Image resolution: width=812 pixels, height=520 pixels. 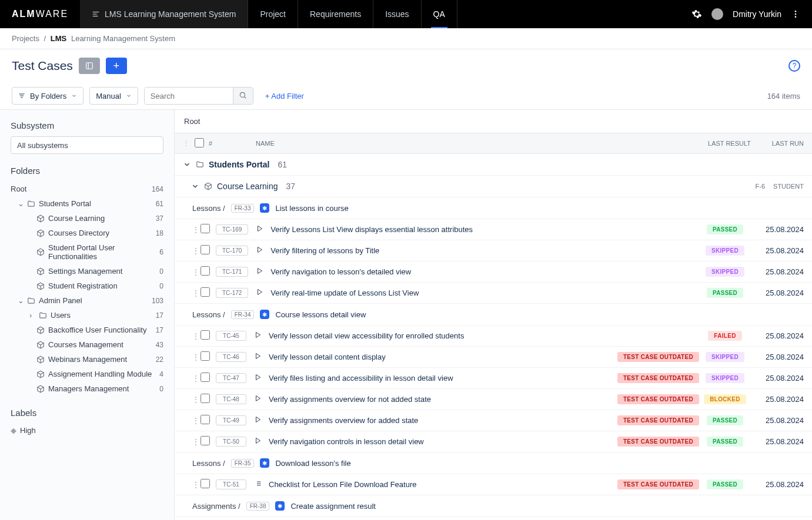 I want to click on tree-item: ›Users17, so click(x=87, y=315).